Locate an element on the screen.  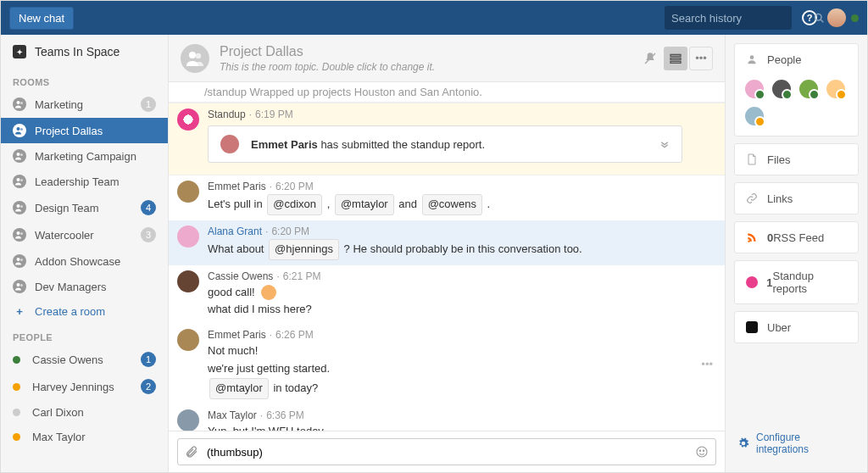
uber-card: Uber is located at coordinates (797, 327).